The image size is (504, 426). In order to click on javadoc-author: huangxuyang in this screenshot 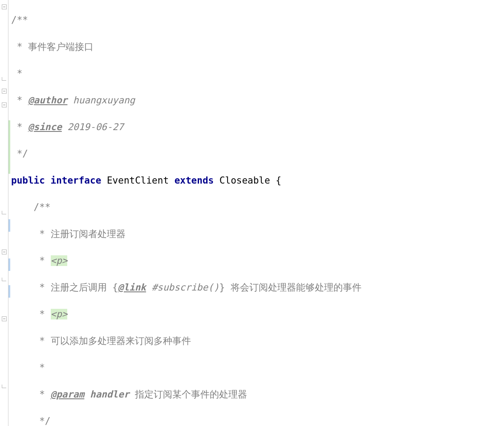, I will do `click(101, 100)`.